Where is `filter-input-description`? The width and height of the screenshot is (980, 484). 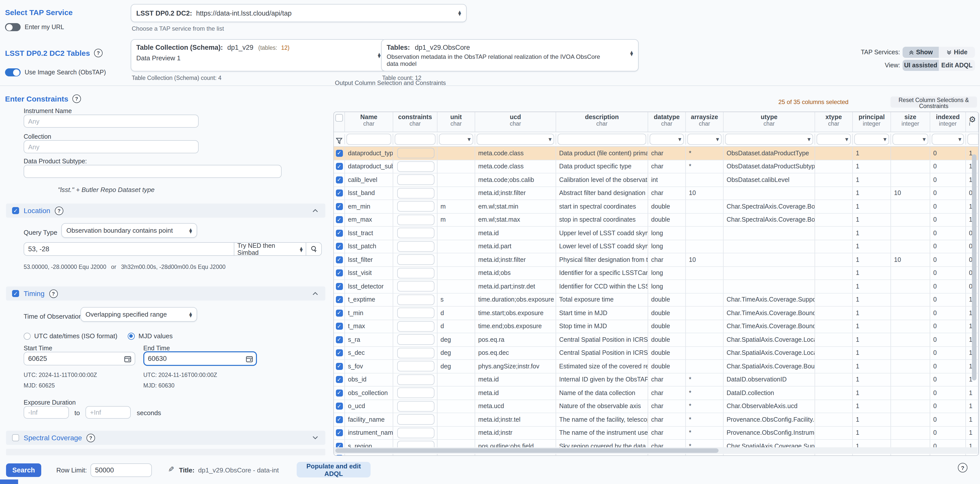 filter-input-description is located at coordinates (602, 139).